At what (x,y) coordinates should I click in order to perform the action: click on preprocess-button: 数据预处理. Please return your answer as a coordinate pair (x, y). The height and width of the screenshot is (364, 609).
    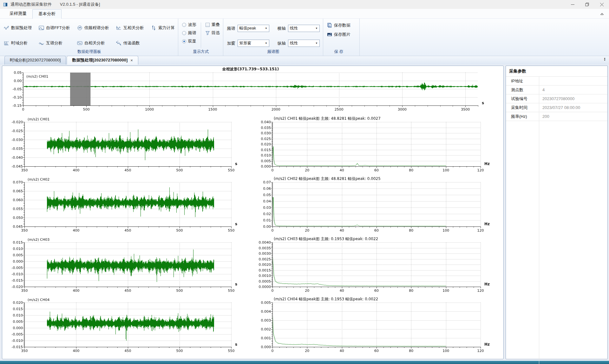
    Looking at the image, I should click on (18, 28).